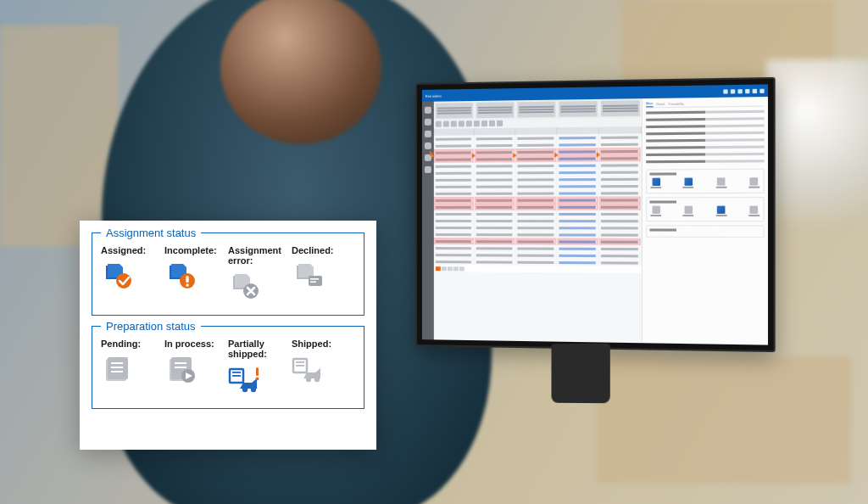  What do you see at coordinates (228, 274) in the screenshot?
I see `assignment-status-fieldset: Assignment status Assigned: Incomplete:` at bounding box center [228, 274].